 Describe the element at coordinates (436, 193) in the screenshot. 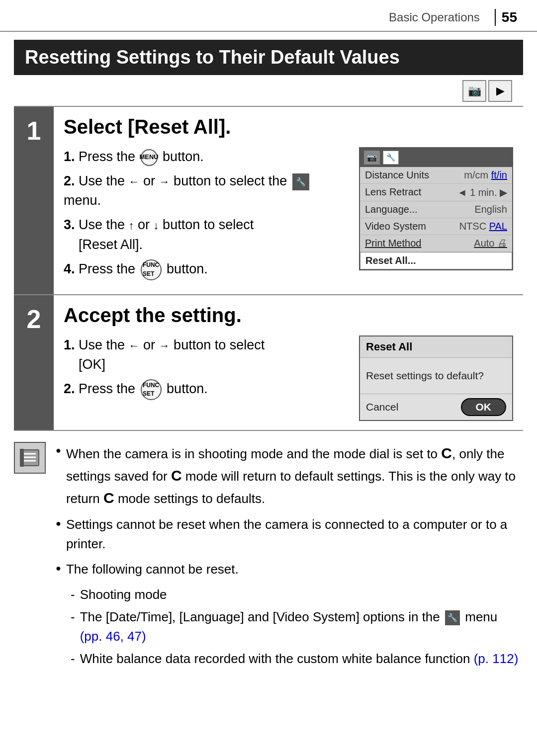

I see `screen1-row-2: Lens Retract ◄ 1 min. ▶` at that location.